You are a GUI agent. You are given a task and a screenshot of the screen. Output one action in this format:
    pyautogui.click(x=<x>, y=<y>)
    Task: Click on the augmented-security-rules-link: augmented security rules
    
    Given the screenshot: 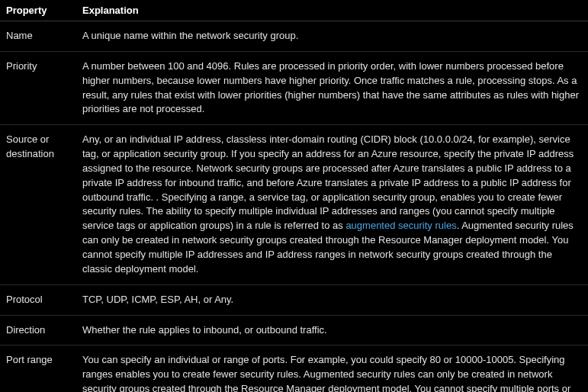 What is the action you would take?
    pyautogui.click(x=401, y=226)
    